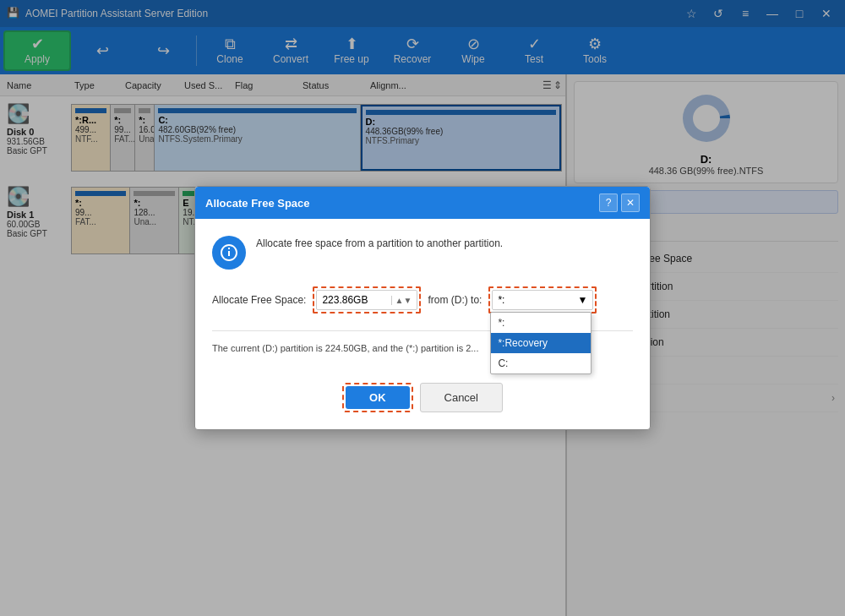 The width and height of the screenshot is (845, 616). What do you see at coordinates (422, 397) in the screenshot?
I see `modal-footer: OK Cancel` at bounding box center [422, 397].